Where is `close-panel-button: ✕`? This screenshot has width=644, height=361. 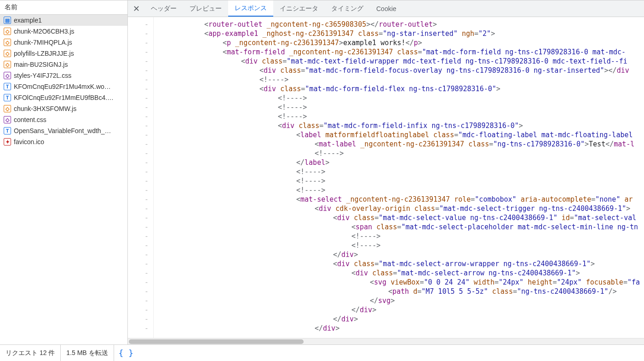 close-panel-button: ✕ is located at coordinates (136, 8).